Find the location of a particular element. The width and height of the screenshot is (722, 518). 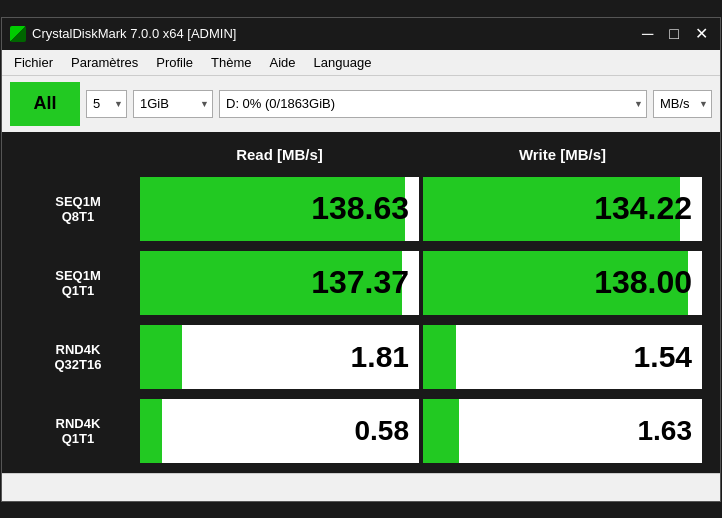

table-row: RND4KQ32T16 1.81 1.54 is located at coordinates (361, 357).